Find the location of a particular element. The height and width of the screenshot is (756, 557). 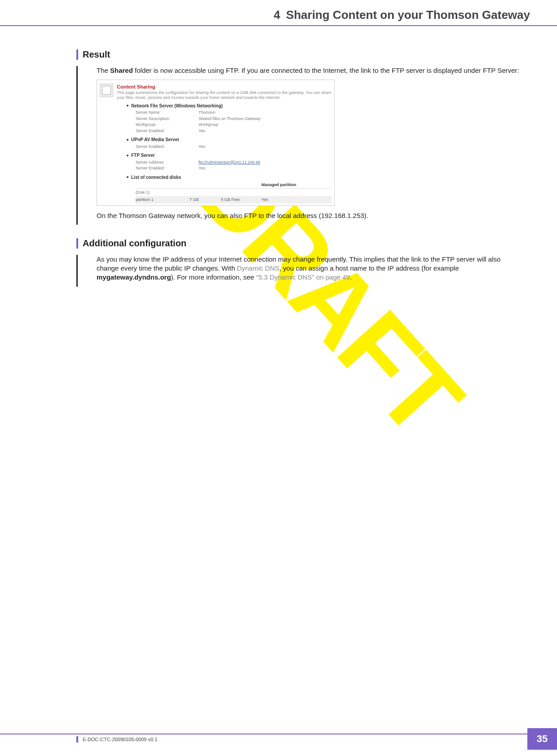

nfs-row: Server Description:Shared files on Thoms… is located at coordinates (234, 119).